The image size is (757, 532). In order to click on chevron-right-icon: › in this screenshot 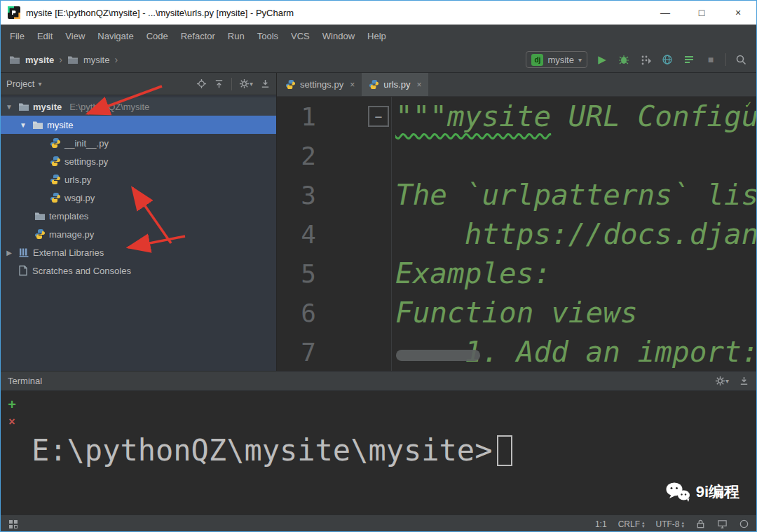, I will do `click(60, 60)`.